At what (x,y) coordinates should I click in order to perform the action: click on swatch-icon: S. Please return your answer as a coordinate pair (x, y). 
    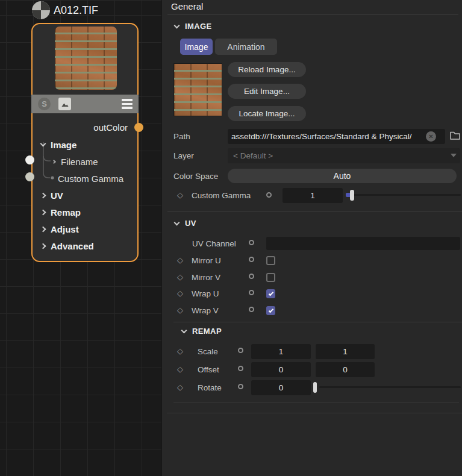
    Looking at the image, I should click on (45, 104).